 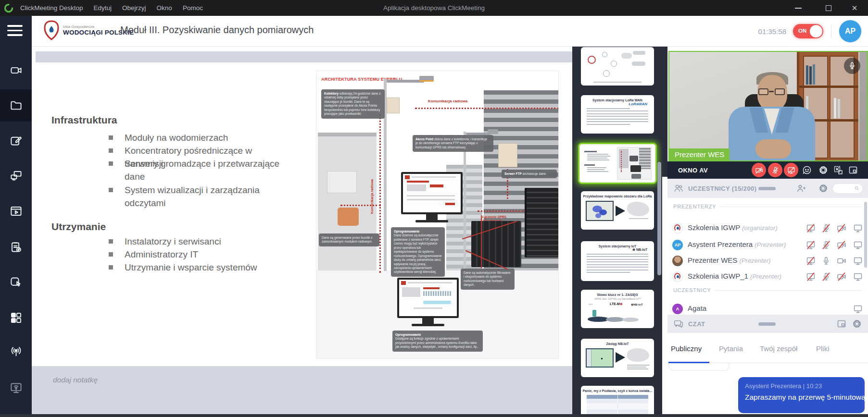 I want to click on chat-popout-button, so click(x=842, y=324).